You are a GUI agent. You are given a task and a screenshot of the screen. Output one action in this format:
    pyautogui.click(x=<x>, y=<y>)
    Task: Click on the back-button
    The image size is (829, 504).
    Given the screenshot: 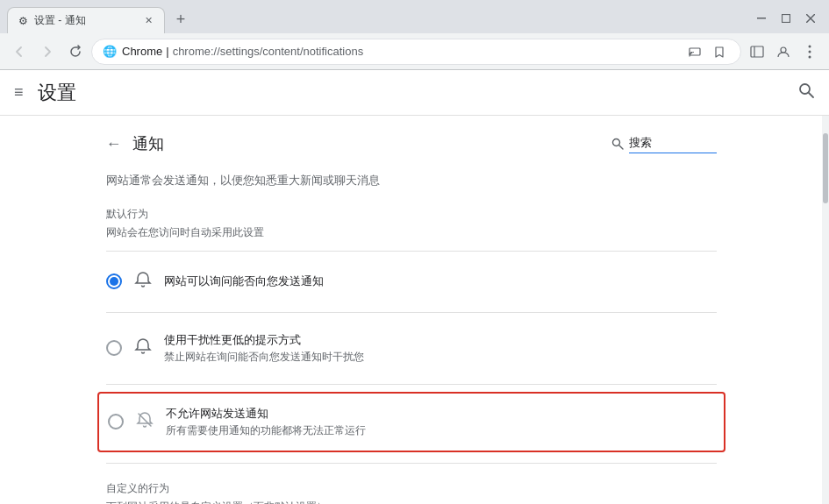 What is the action you would take?
    pyautogui.click(x=19, y=52)
    